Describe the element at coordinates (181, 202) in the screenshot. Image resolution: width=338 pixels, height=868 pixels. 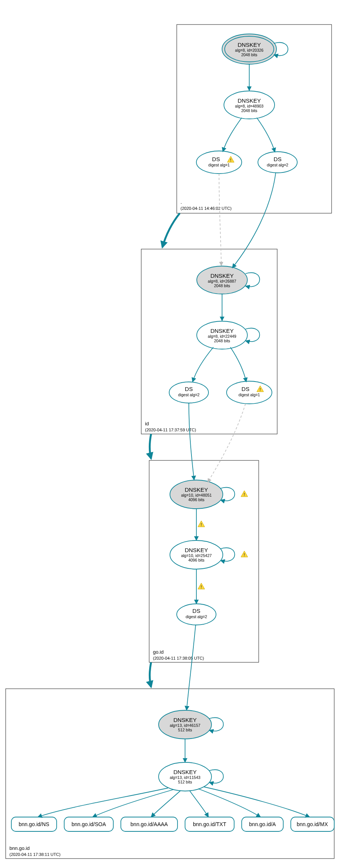
I see `zone-root-name: .` at that location.